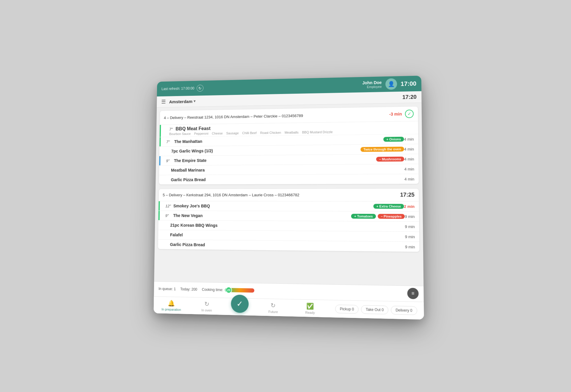  What do you see at coordinates (206, 310) in the screenshot?
I see `tab-in-oven-label: In oven` at bounding box center [206, 310].